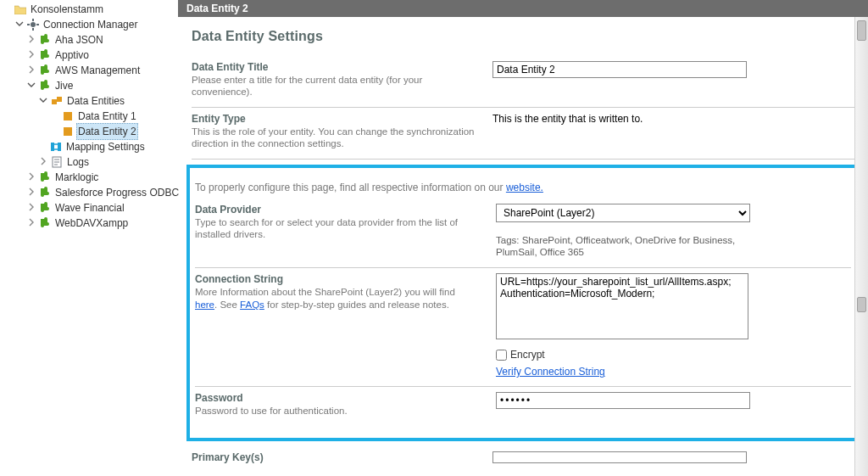 Image resolution: width=868 pixels, height=476 pixels. What do you see at coordinates (523, 234) in the screenshot?
I see `section-data-provider: Data Provider Type to search for or sele…` at bounding box center [523, 234].